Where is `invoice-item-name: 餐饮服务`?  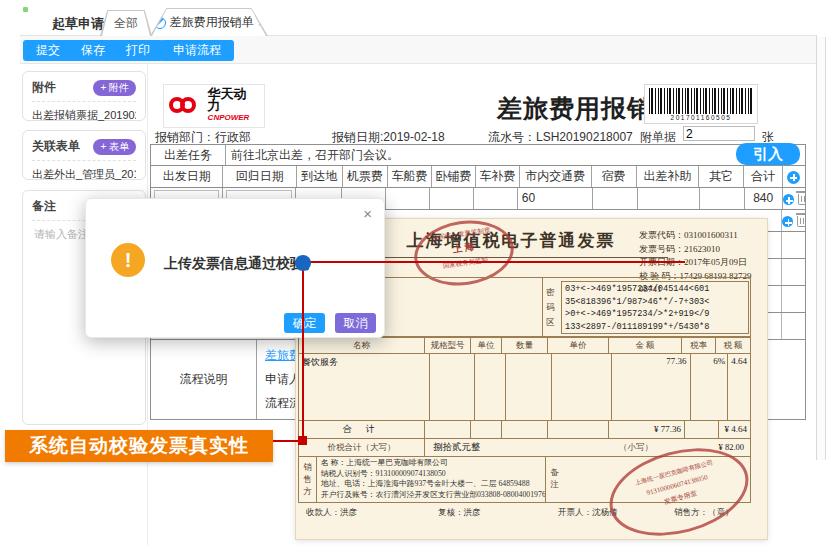 invoice-item-name: 餐饮服务 is located at coordinates (364, 387).